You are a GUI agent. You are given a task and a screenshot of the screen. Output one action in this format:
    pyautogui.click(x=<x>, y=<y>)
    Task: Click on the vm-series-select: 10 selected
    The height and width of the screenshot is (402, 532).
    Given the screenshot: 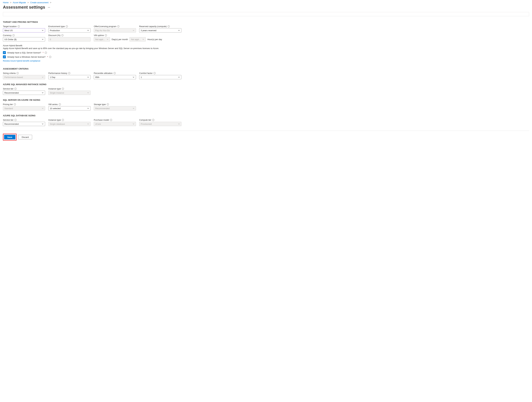 What is the action you would take?
    pyautogui.click(x=69, y=108)
    